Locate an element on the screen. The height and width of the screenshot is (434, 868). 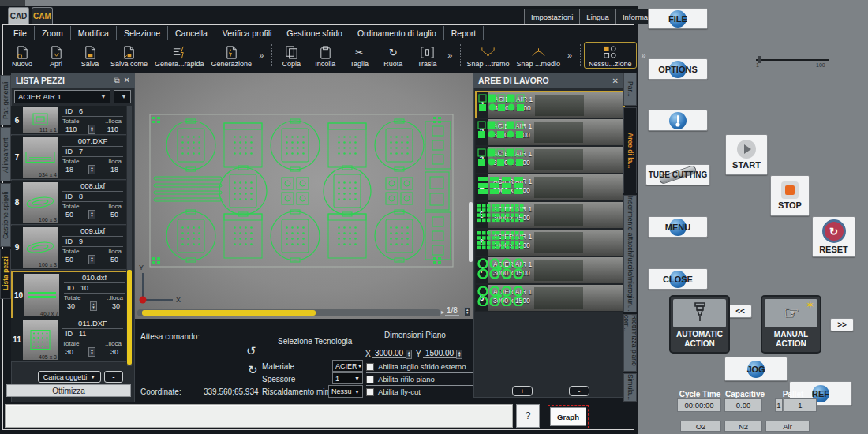
toolbar-button: ↻ Ruota is located at coordinates (393, 55).